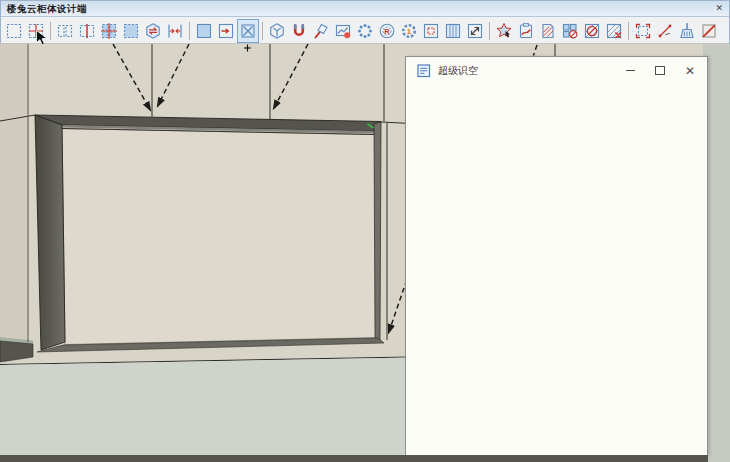  Describe the element at coordinates (226, 31) in the screenshot. I see `toolbar-button-edge-arrow` at that location.